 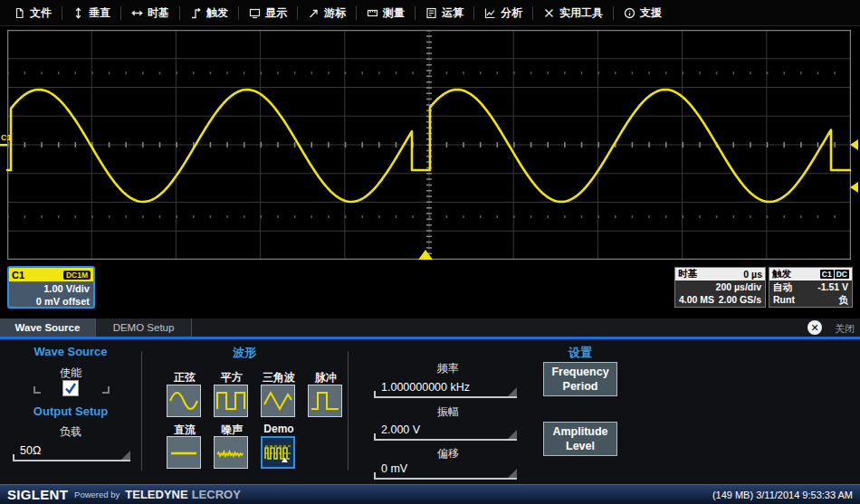 What do you see at coordinates (209, 13) in the screenshot?
I see `menu-trigger: 触发` at bounding box center [209, 13].